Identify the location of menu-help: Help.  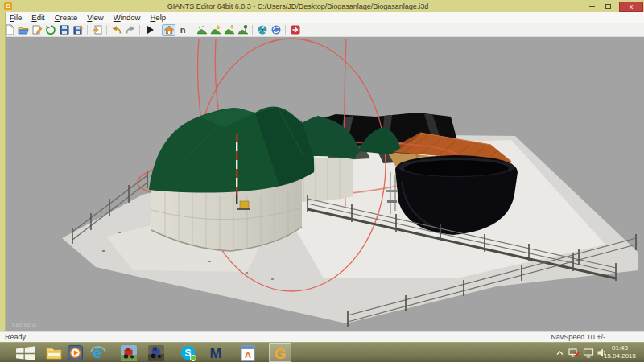
(158, 18).